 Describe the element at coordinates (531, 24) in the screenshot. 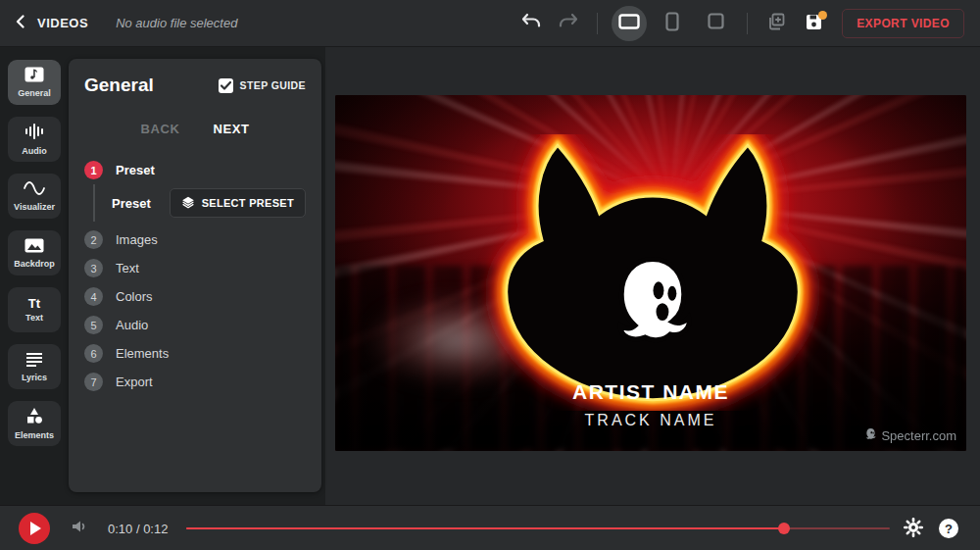

I see `undo-button` at that location.